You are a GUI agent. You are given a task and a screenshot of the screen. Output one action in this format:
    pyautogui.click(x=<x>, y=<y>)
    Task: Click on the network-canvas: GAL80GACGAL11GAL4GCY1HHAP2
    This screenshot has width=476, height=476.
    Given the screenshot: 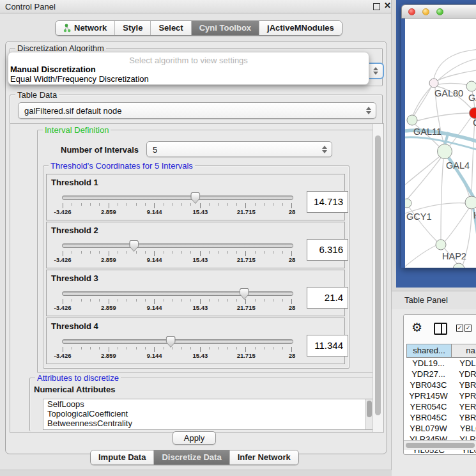 What is the action you would take?
    pyautogui.click(x=441, y=143)
    